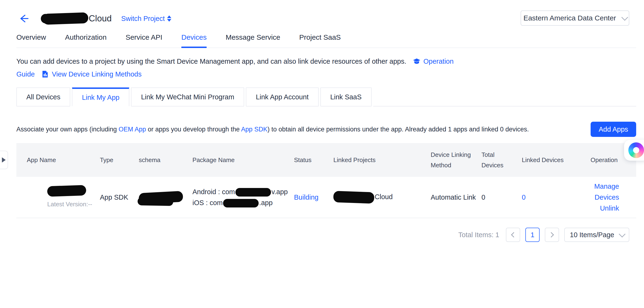 This screenshot has height=308, width=644. What do you see at coordinates (68, 129) in the screenshot?
I see `associate-text-pre: Associate your own apps (including` at bounding box center [68, 129].